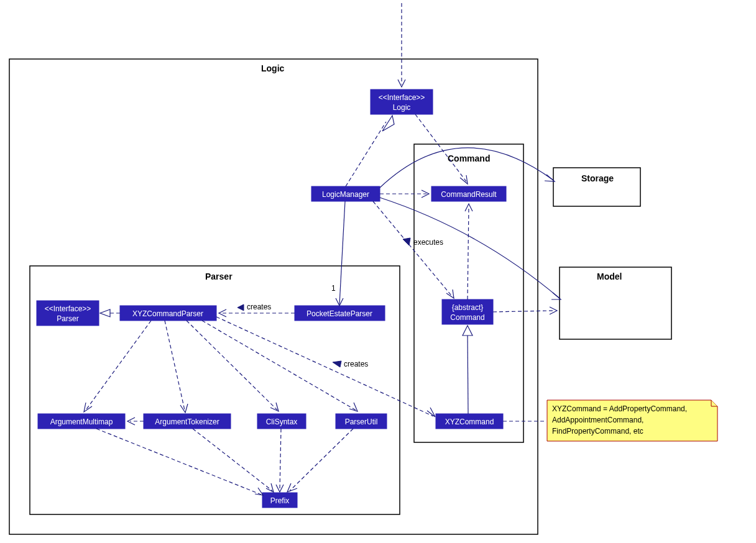 The image size is (756, 543). I want to click on logic-interface-stereo: <<Interface>>, so click(402, 98).